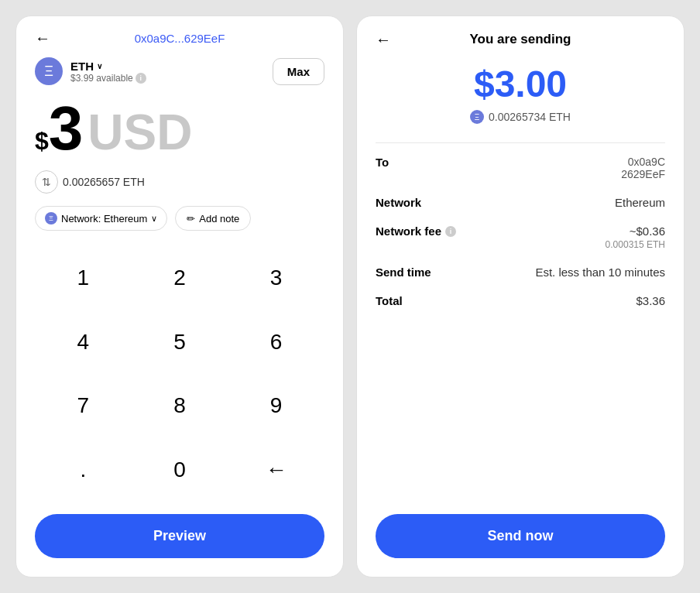  I want to click on network-row: Ξ Network: Ethereum ∨ ✏ Add note, so click(180, 218).